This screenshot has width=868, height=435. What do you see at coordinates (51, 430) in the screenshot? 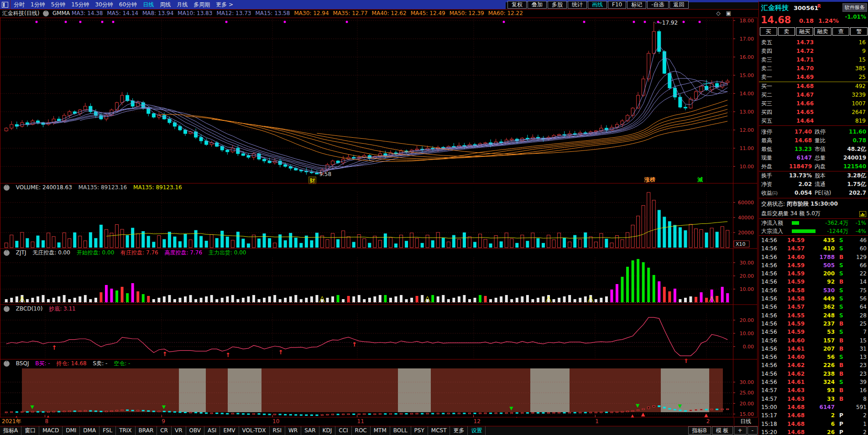
I see `indicator-tab: MACD` at bounding box center [51, 430].